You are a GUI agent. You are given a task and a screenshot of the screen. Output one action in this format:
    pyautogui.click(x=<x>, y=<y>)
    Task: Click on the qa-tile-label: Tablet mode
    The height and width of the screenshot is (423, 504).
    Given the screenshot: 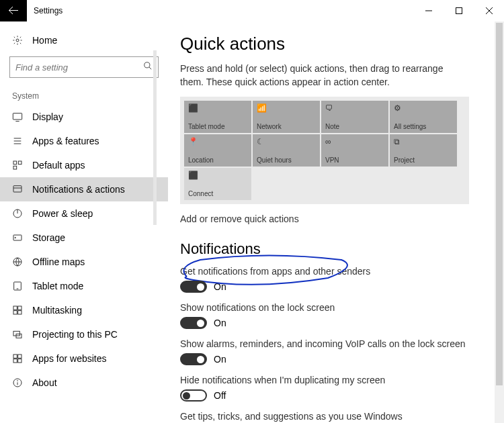 What is the action you would take?
    pyautogui.click(x=218, y=126)
    